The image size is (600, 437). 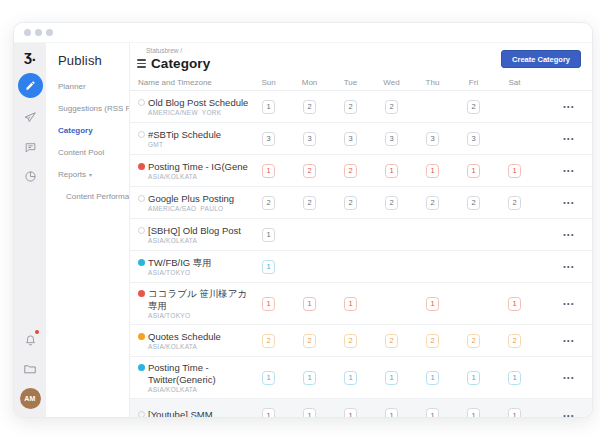 What do you see at coordinates (142, 64) in the screenshot?
I see `menu-icon` at bounding box center [142, 64].